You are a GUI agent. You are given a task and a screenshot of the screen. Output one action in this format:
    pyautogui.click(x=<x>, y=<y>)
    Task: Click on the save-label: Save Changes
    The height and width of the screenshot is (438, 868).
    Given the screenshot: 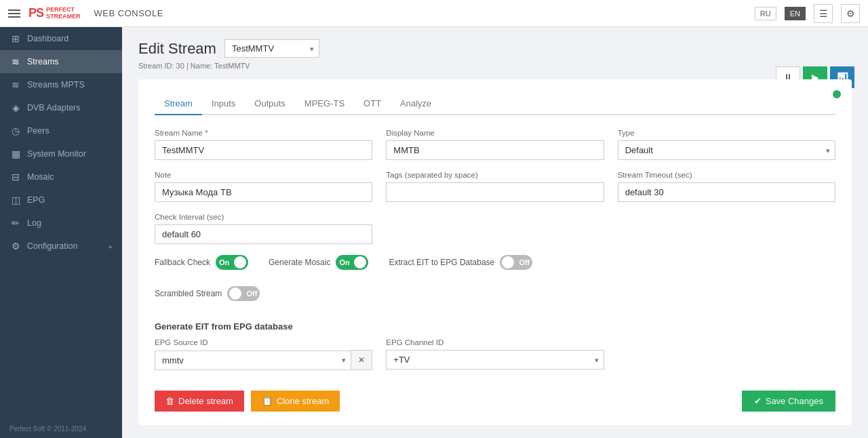 What is the action you would take?
    pyautogui.click(x=795, y=401)
    